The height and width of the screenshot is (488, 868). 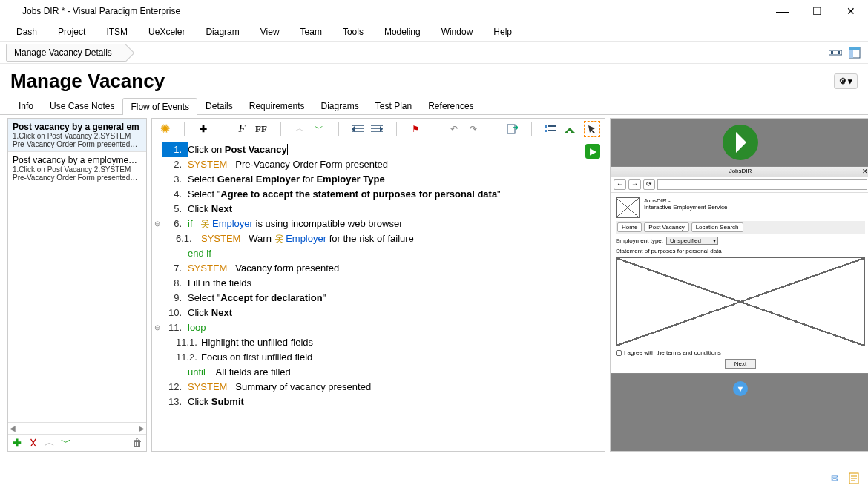 I want to click on tab-details: Details, so click(x=220, y=105).